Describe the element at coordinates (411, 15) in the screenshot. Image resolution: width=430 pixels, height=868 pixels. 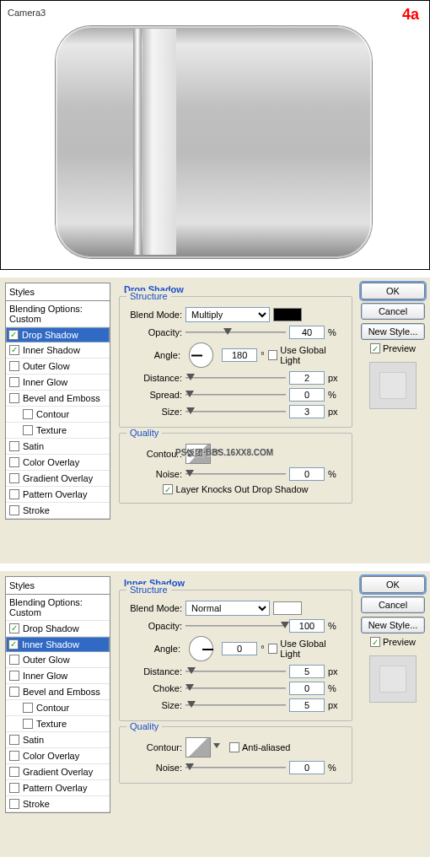
I see `step-label: 4a` at that location.